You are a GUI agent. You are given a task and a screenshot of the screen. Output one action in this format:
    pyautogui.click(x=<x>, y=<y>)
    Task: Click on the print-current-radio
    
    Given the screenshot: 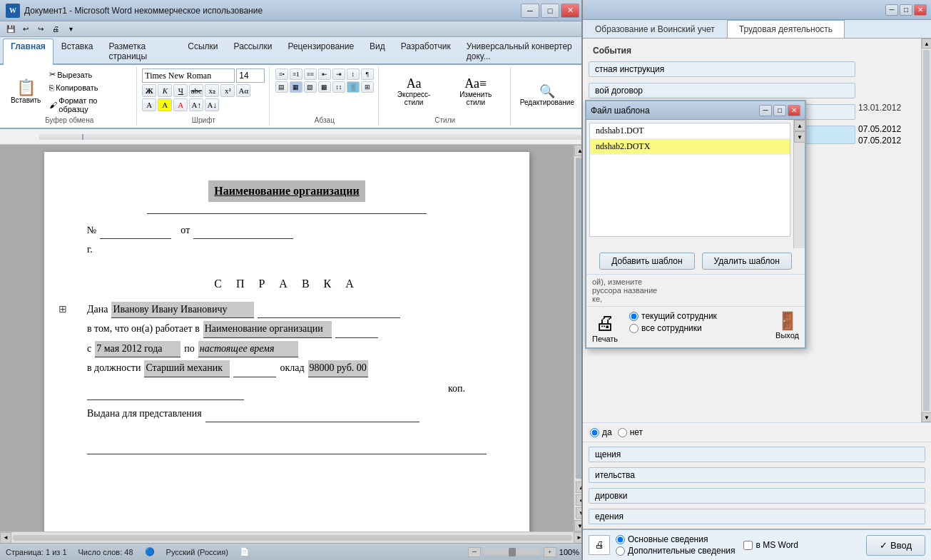 What is the action you would take?
    pyautogui.click(x=634, y=317)
    